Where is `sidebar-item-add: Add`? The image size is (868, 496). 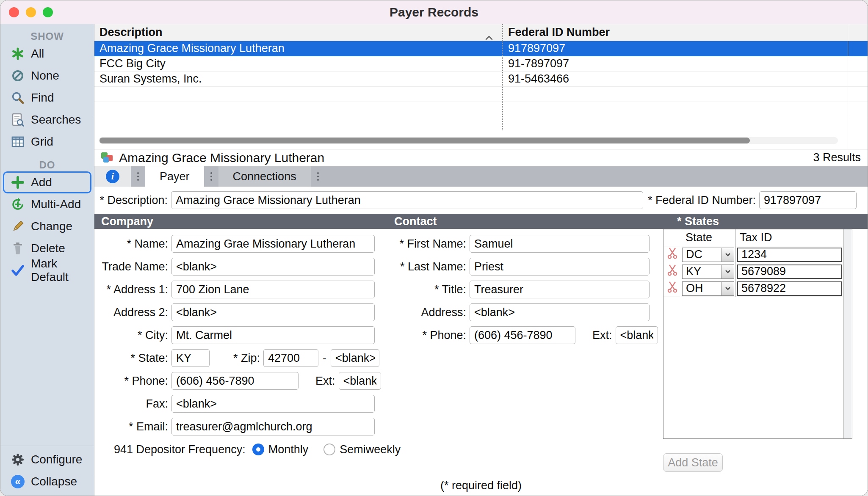
sidebar-item-add: Add is located at coordinates (47, 182).